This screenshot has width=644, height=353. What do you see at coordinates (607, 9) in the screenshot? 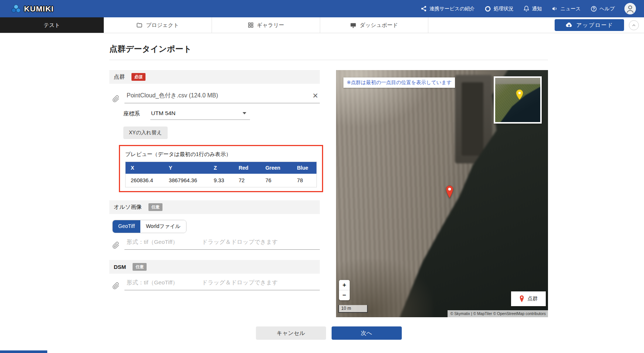
I see `menu-label: ヘルプ` at bounding box center [607, 9].